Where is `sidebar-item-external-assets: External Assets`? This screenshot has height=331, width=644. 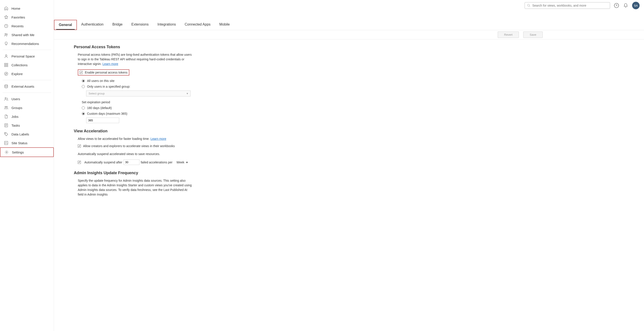
sidebar-item-external-assets: External Assets is located at coordinates (27, 86).